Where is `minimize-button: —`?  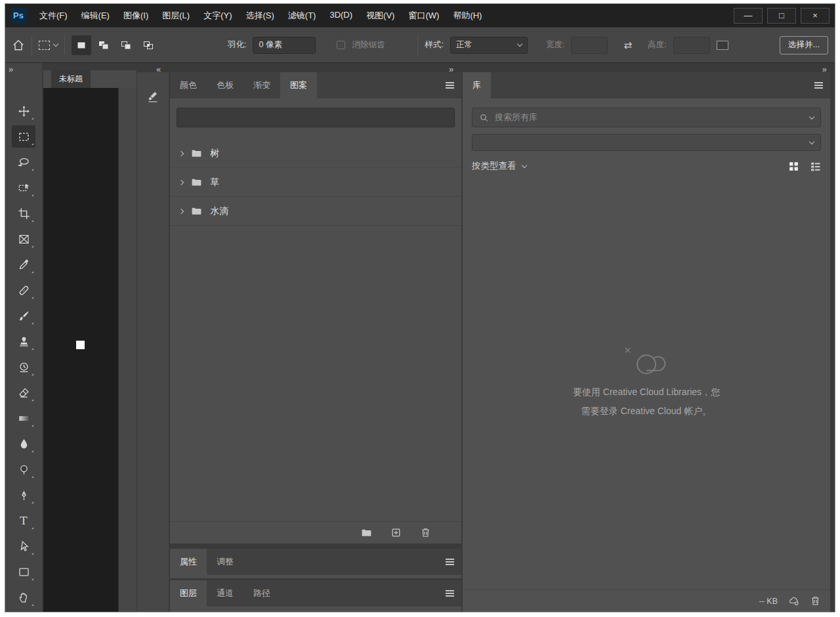 minimize-button: — is located at coordinates (748, 16).